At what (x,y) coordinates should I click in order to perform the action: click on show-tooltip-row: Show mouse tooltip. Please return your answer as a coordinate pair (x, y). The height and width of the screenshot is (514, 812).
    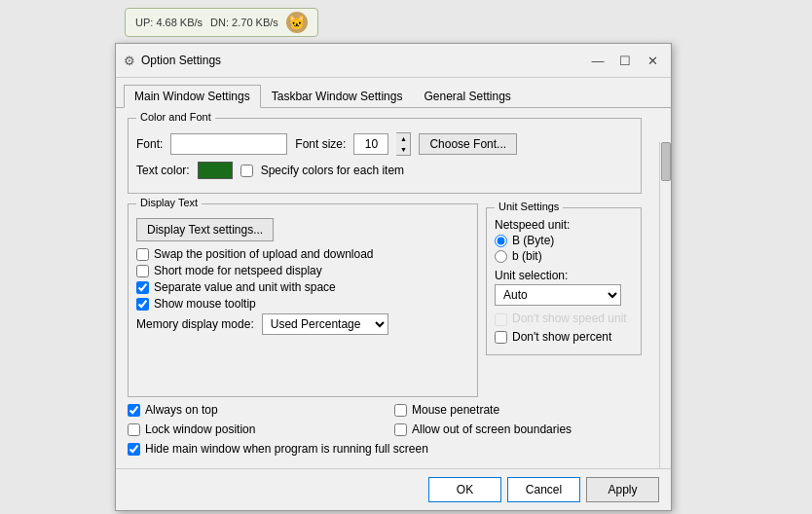
    Looking at the image, I should click on (303, 304).